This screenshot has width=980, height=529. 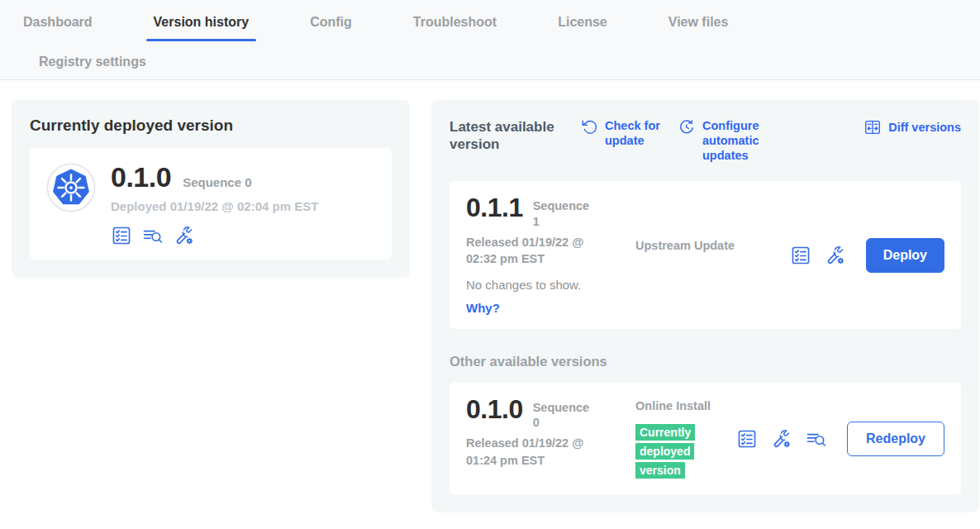 I want to click on latest-source-label: Upstream Update, so click(x=686, y=255).